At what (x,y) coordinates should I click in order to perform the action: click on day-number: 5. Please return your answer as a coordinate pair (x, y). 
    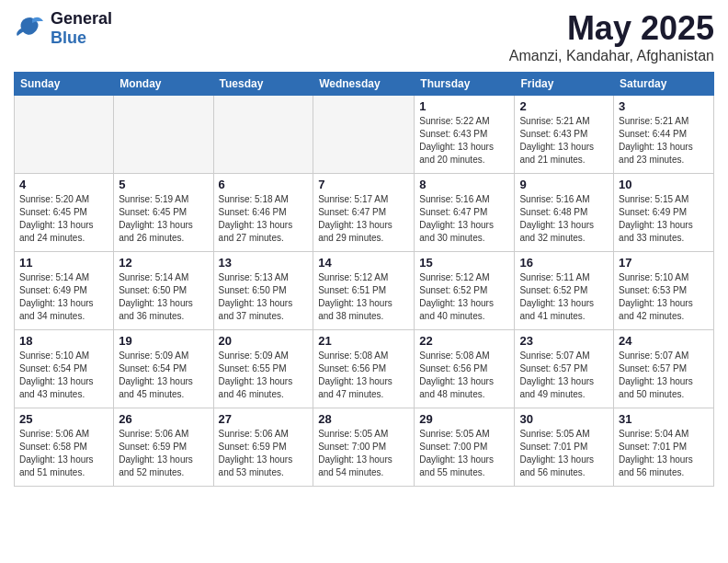
    Looking at the image, I should click on (164, 184).